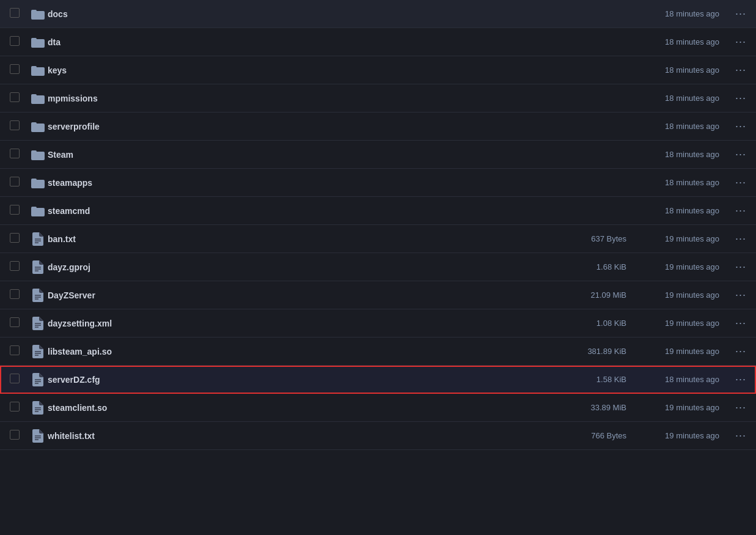 This screenshot has width=756, height=535. I want to click on file-name: dayzsetting.xml, so click(293, 323).